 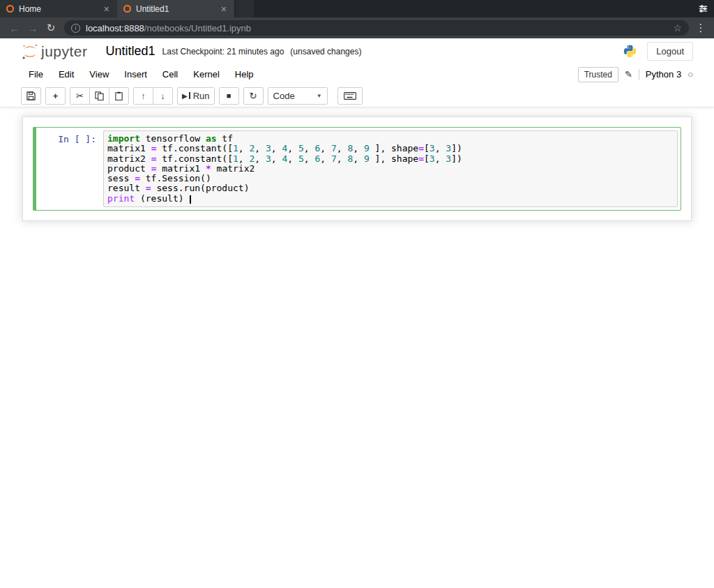 What do you see at coordinates (357, 28) in the screenshot?
I see `browser-addressbar: ← → ↻ i localhost:8888/notebooks/Untitle…` at bounding box center [357, 28].